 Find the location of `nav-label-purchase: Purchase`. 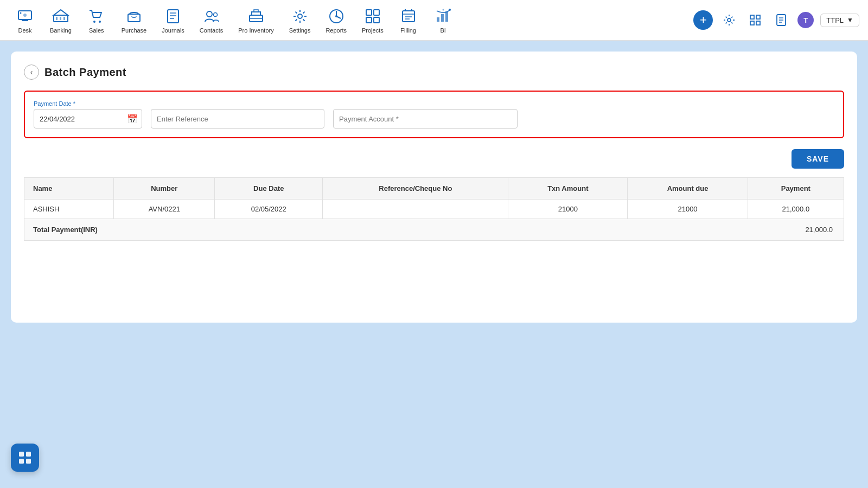

nav-label-purchase: Purchase is located at coordinates (134, 30).